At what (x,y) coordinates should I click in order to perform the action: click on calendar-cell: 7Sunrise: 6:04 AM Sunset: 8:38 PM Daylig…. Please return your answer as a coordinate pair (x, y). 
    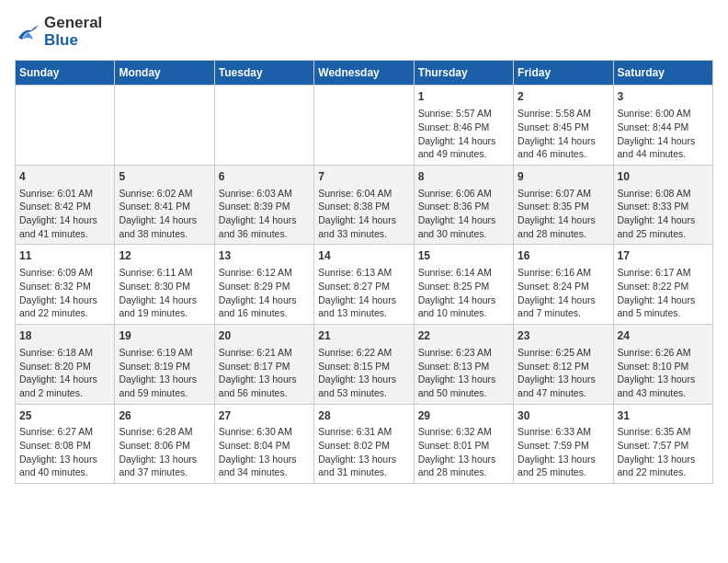
    Looking at the image, I should click on (364, 204).